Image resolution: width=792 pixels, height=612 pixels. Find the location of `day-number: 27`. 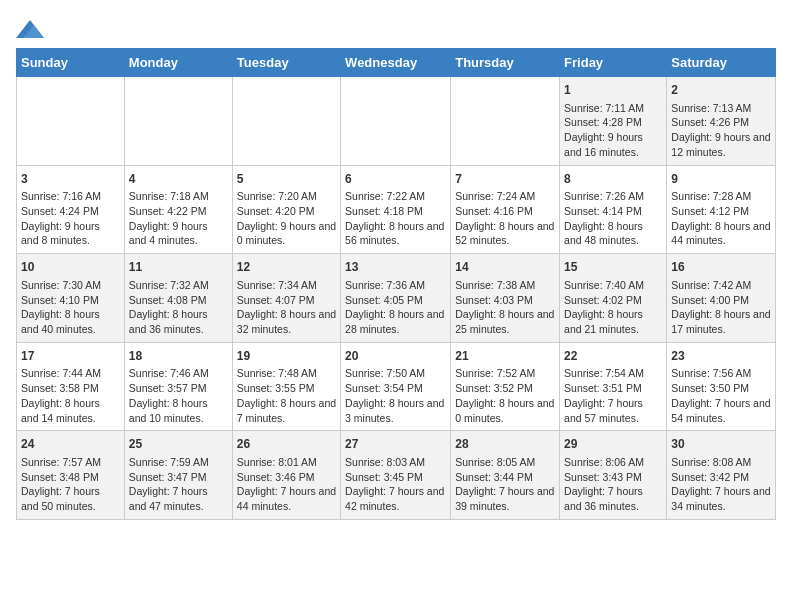

day-number: 27 is located at coordinates (396, 444).